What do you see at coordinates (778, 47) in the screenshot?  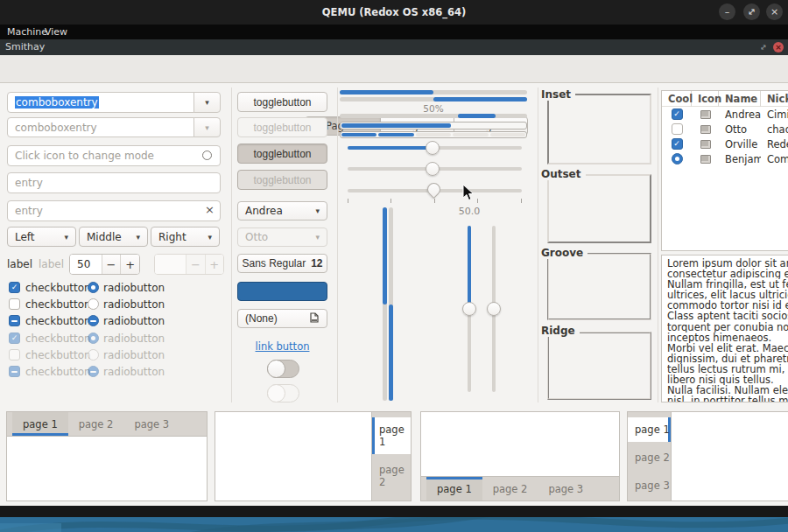 I see `smithay-close-button: ×` at bounding box center [778, 47].